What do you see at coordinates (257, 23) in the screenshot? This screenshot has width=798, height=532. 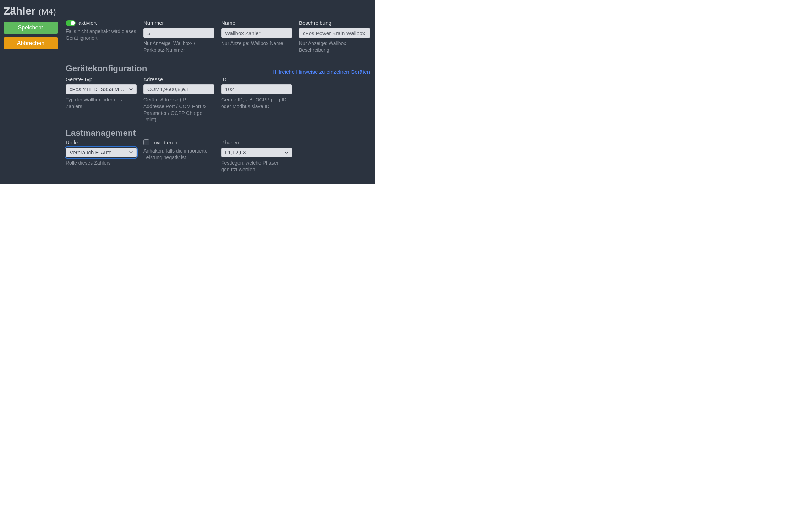 I see `name-label: Name` at bounding box center [257, 23].